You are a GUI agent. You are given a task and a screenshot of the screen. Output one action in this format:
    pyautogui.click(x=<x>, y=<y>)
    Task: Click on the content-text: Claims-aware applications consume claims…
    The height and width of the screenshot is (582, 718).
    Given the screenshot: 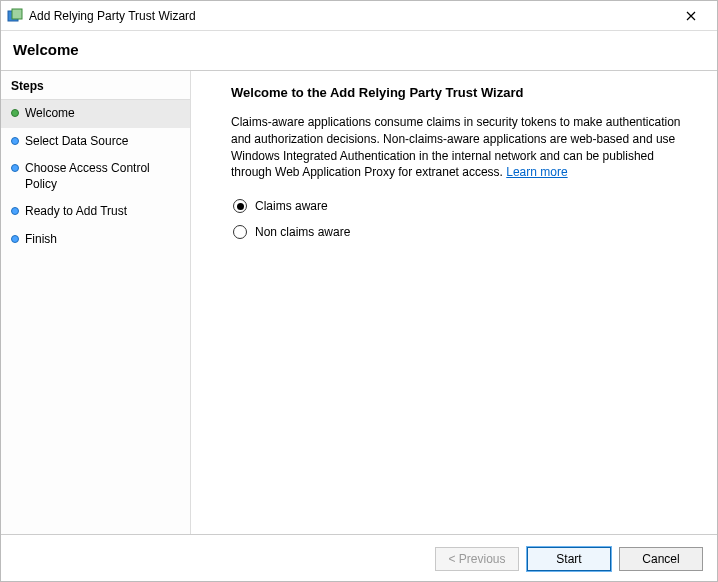 What is the action you would take?
    pyautogui.click(x=456, y=147)
    